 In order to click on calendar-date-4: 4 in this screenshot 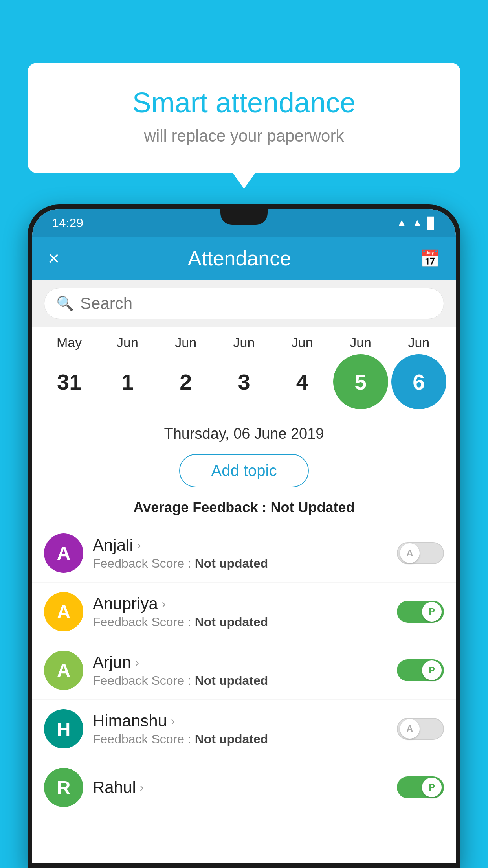, I will do `click(302, 382)`.